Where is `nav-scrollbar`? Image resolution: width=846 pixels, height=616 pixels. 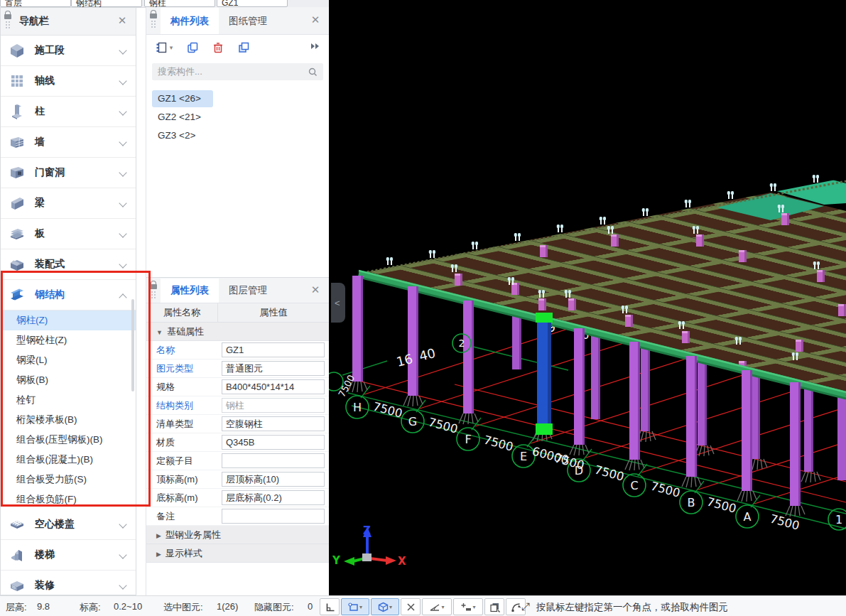
nav-scrollbar is located at coordinates (133, 345).